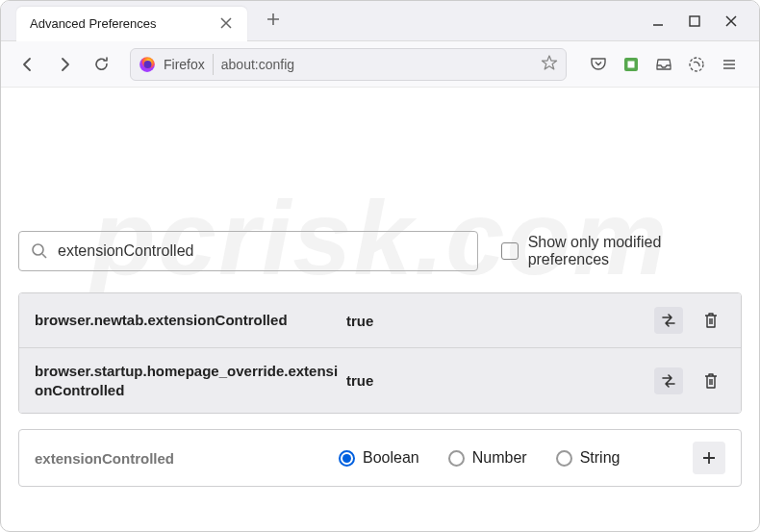 The width and height of the screenshot is (760, 532). I want to click on reload-button, so click(101, 64).